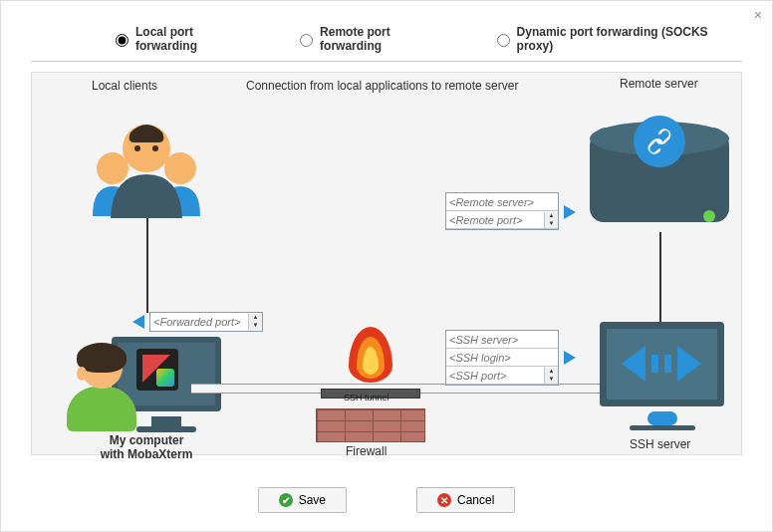  What do you see at coordinates (659, 84) in the screenshot?
I see `remote-server-label: Remote server` at bounding box center [659, 84].